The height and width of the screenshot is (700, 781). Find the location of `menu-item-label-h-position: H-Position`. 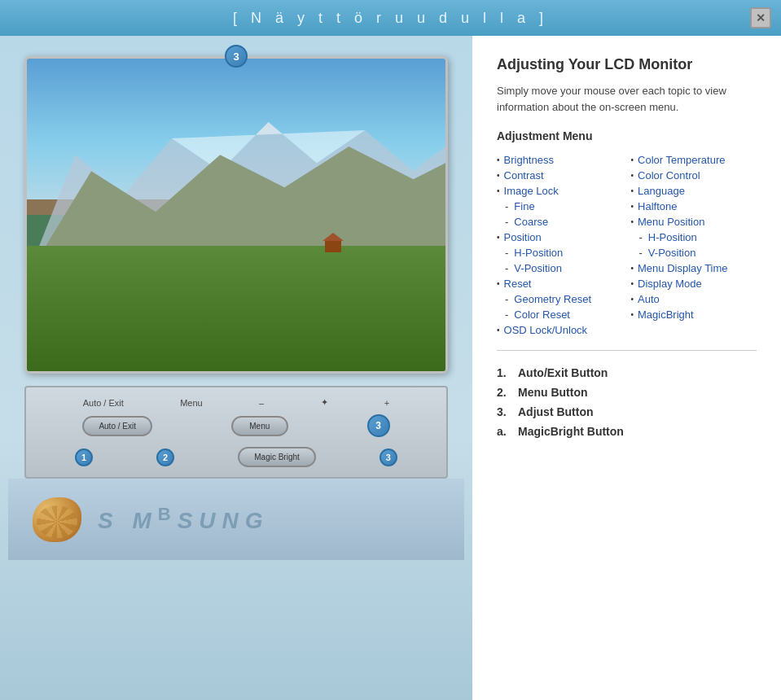

menu-item-label-h-position: H-Position is located at coordinates (538, 252).